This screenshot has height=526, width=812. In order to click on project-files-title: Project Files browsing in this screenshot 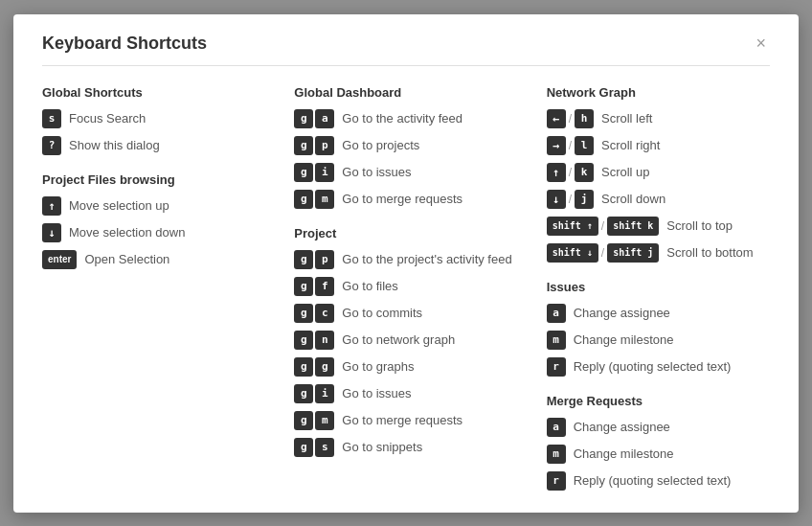, I will do `click(153, 180)`.